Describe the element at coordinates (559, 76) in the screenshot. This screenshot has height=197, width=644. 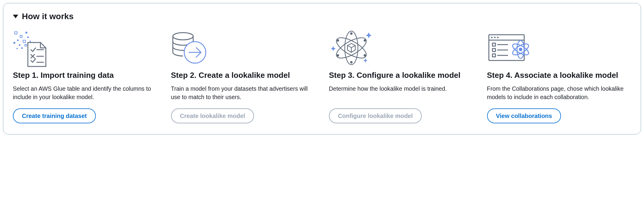
I see `step-4: Step 4. Associate a lookalike model From…` at that location.